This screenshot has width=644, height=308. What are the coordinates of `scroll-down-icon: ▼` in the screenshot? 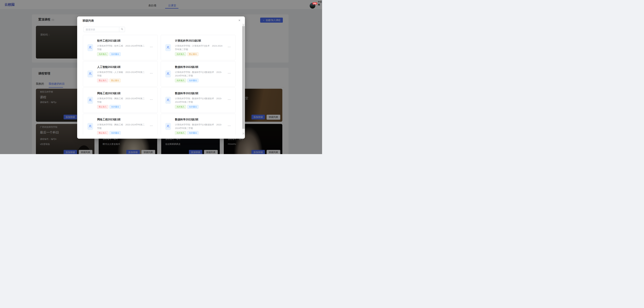 It's located at (244, 134).